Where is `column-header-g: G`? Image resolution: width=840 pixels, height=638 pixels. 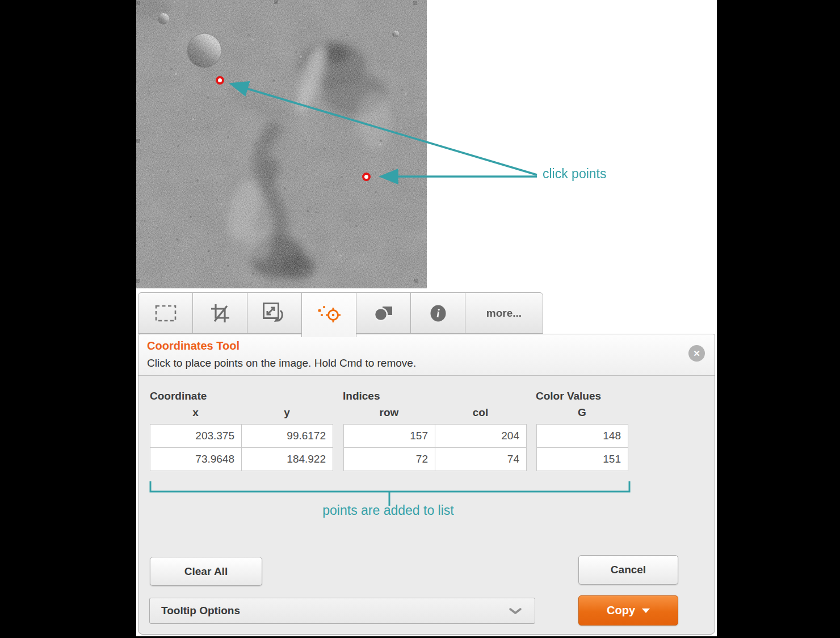
column-header-g: G is located at coordinates (582, 413).